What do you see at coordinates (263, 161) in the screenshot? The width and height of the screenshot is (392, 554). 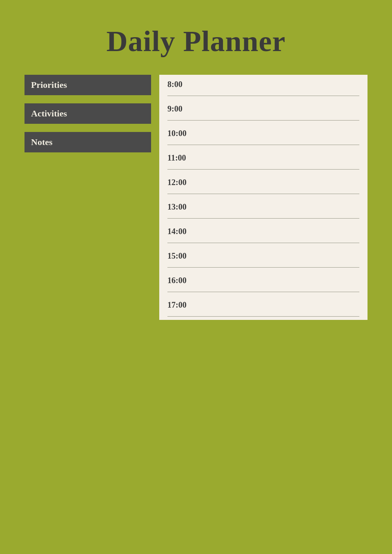 I see `time-slot-3: 11:00` at bounding box center [263, 161].